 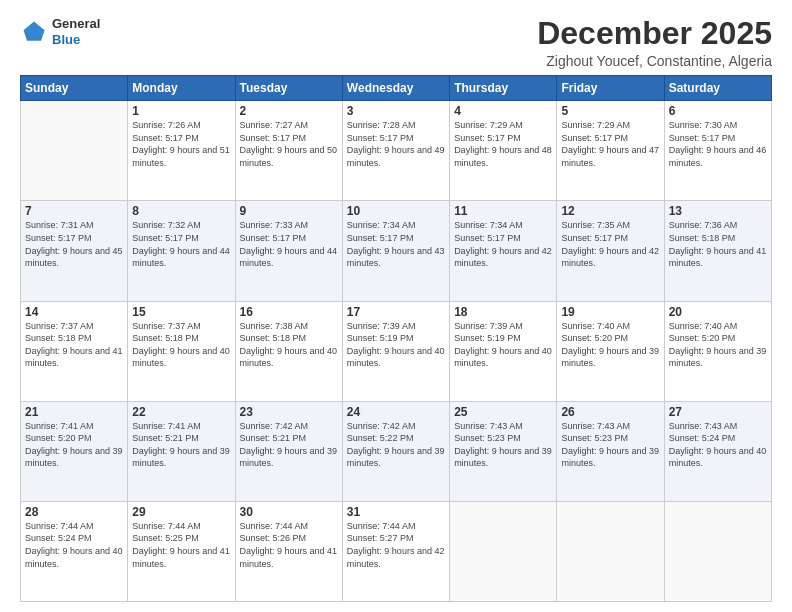 What do you see at coordinates (182, 551) in the screenshot?
I see `table-row: 29Sunrise: 7:44 AMSunset: 5:25 PMDayligh…` at bounding box center [182, 551].